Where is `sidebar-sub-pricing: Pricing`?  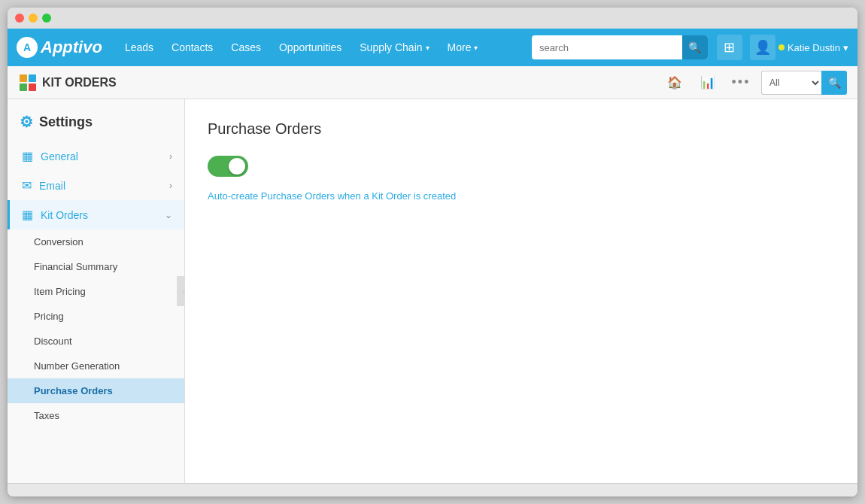
sidebar-sub-pricing: Pricing is located at coordinates (96, 316).